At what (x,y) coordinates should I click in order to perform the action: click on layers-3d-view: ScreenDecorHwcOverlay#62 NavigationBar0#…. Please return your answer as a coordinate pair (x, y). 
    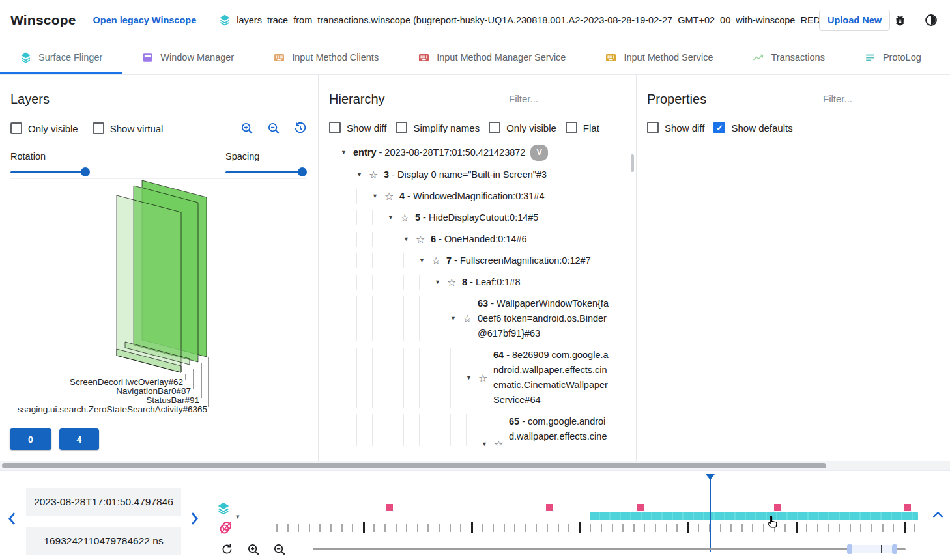
    Looking at the image, I should click on (159, 302).